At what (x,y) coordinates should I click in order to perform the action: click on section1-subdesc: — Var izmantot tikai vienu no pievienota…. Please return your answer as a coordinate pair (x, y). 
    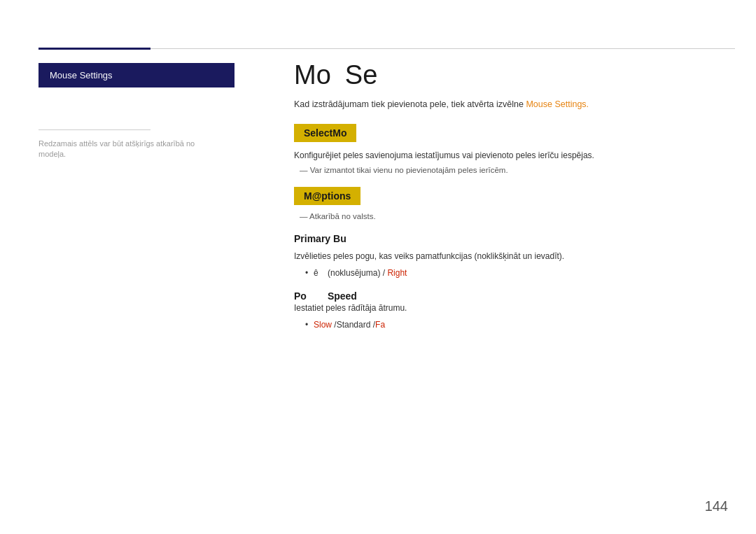
    Looking at the image, I should click on (511, 170).